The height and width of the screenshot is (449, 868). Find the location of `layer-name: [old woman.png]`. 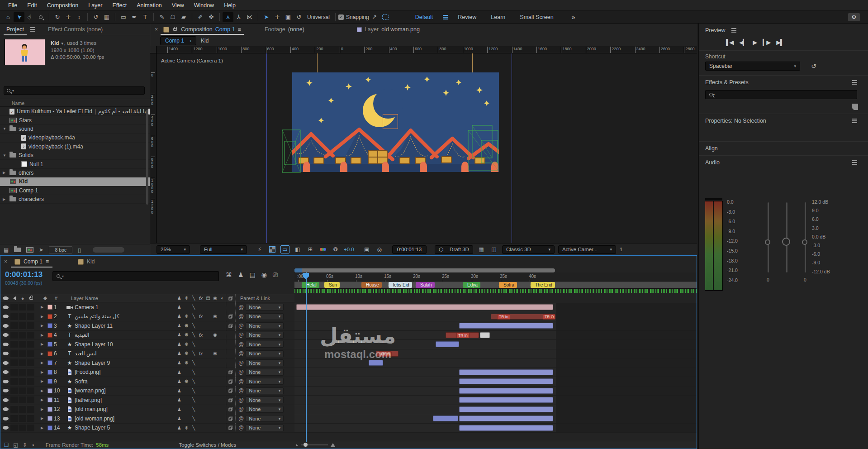

layer-name: [old woman.png] is located at coordinates (125, 419).